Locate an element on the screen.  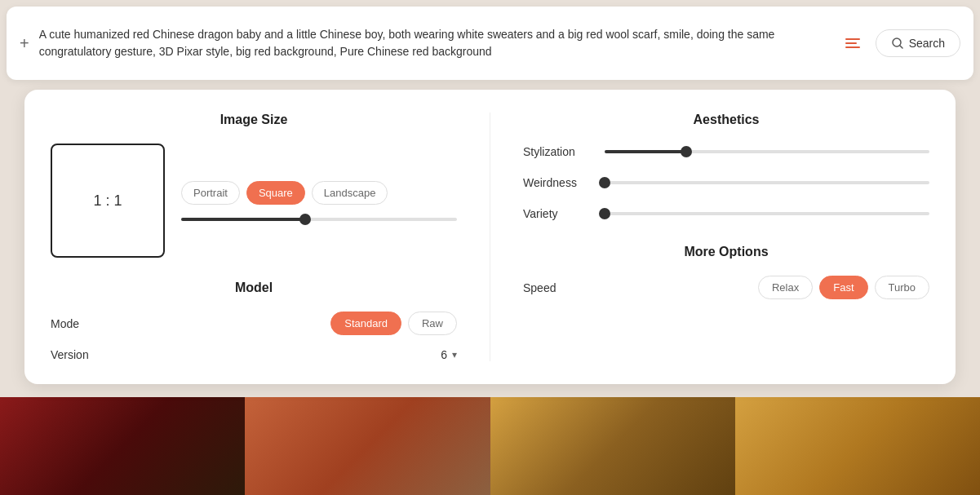
size-slider-thumb is located at coordinates (305, 219).